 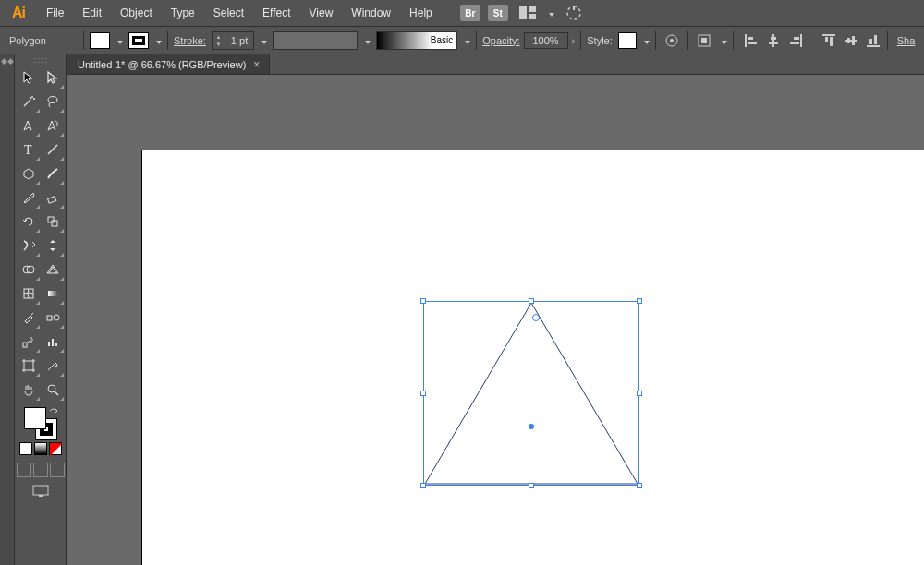 What do you see at coordinates (24, 470) in the screenshot?
I see `draw-normal` at bounding box center [24, 470].